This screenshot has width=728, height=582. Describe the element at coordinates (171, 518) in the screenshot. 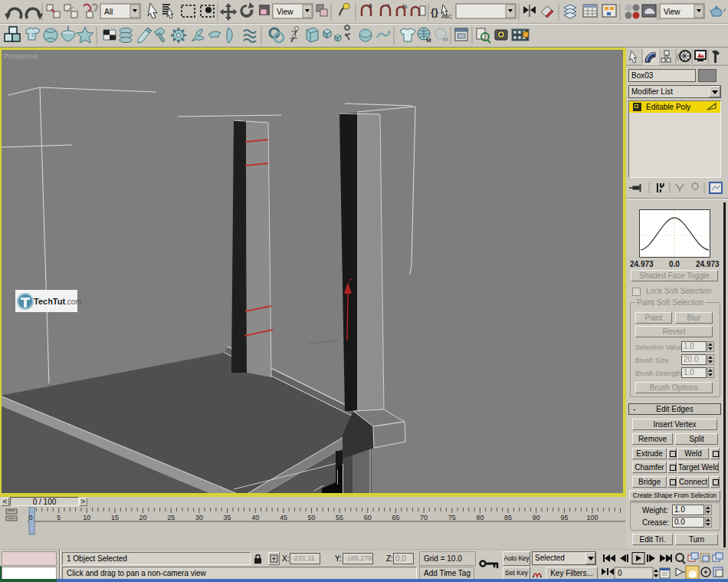

I see `svg-text: 25` at that location.